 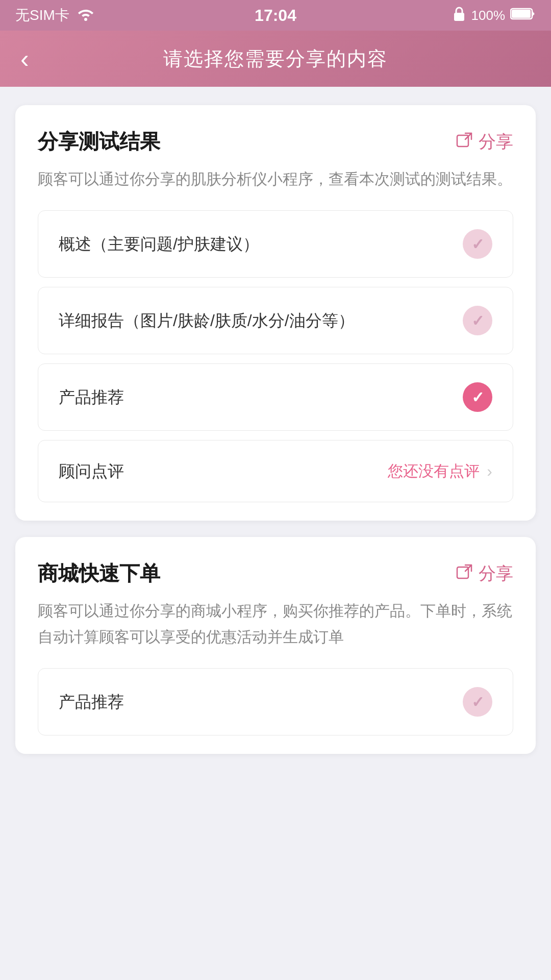 I want to click on product2-check-icon: ✓, so click(x=478, y=702).